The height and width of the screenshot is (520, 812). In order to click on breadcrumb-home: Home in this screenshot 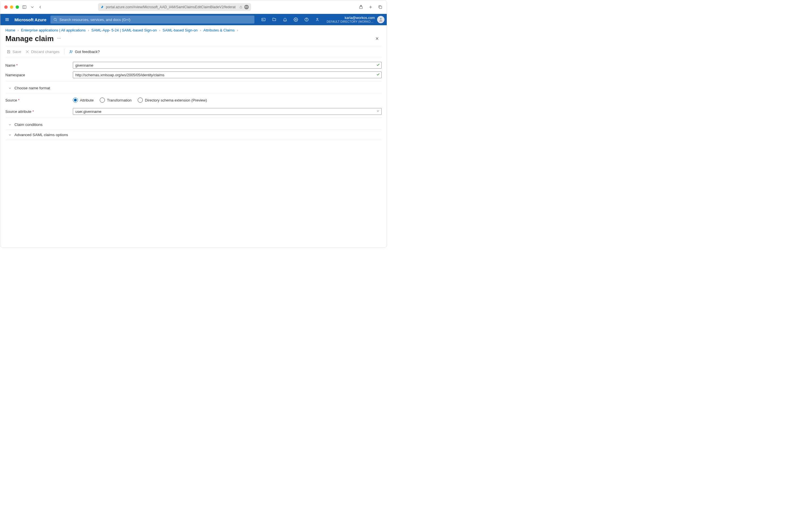, I will do `click(10, 30)`.